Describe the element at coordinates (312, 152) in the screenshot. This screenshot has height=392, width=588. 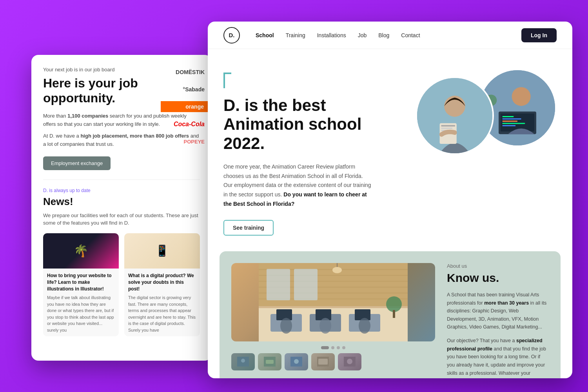
I see `hero-content: D. is the best Animation school 2022. On…` at that location.